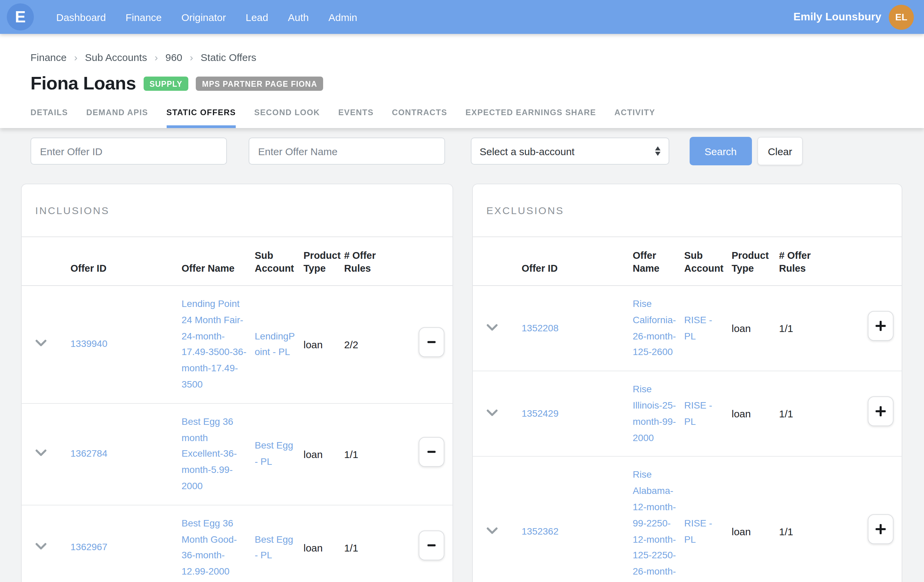  What do you see at coordinates (721, 151) in the screenshot?
I see `search-button: Search` at bounding box center [721, 151].